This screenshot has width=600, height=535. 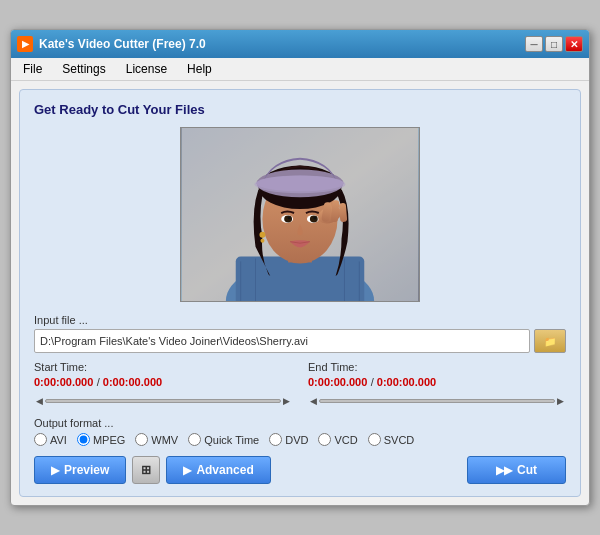 I want to click on format-label: Output format ..., so click(x=300, y=423).